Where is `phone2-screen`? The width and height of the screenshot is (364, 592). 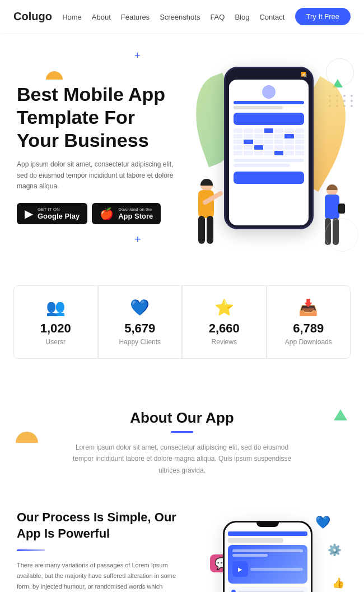
phone2-screen is located at coordinates (268, 561).